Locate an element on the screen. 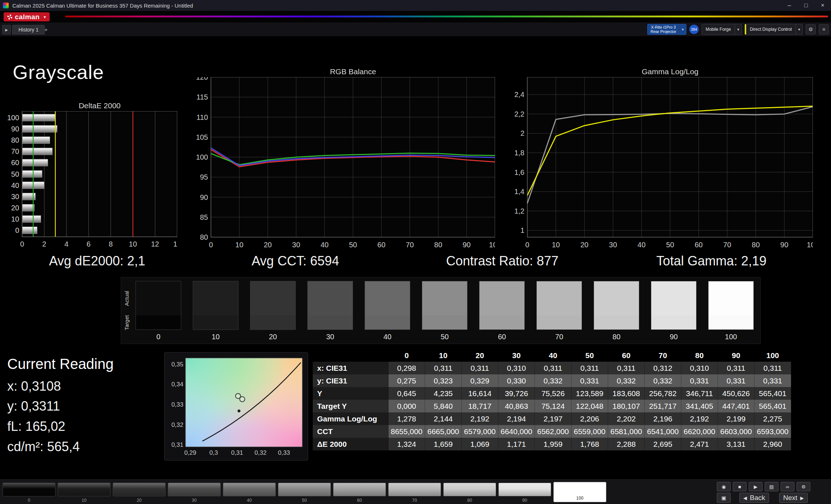  pattern-window-button: ▣ is located at coordinates (724, 498).